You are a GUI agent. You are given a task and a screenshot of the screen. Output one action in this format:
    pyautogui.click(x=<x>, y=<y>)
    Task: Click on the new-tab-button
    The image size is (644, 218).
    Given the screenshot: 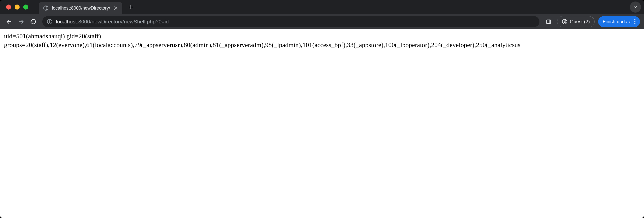 What is the action you would take?
    pyautogui.click(x=131, y=7)
    